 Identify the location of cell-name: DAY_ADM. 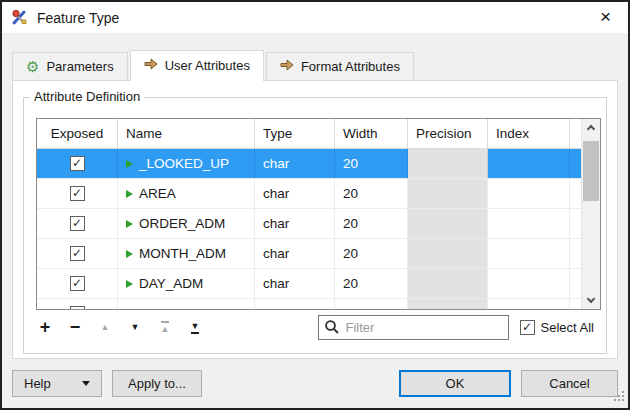
(186, 284).